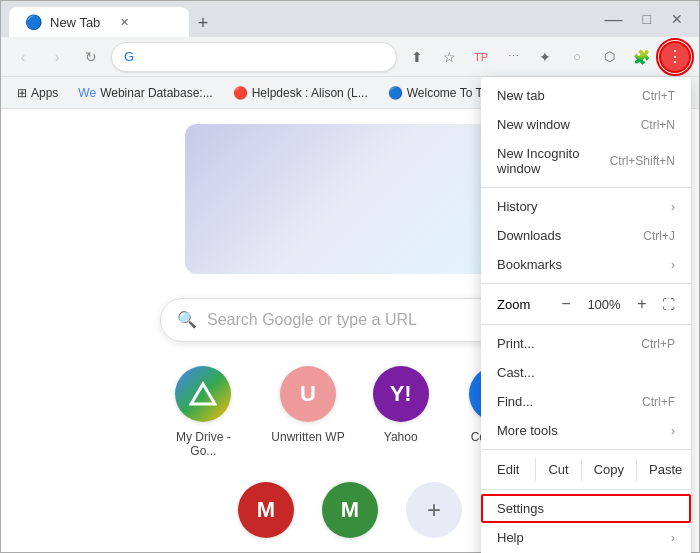  What do you see at coordinates (558, 470) in the screenshot?
I see `menu-cut-button: Cut` at bounding box center [558, 470].